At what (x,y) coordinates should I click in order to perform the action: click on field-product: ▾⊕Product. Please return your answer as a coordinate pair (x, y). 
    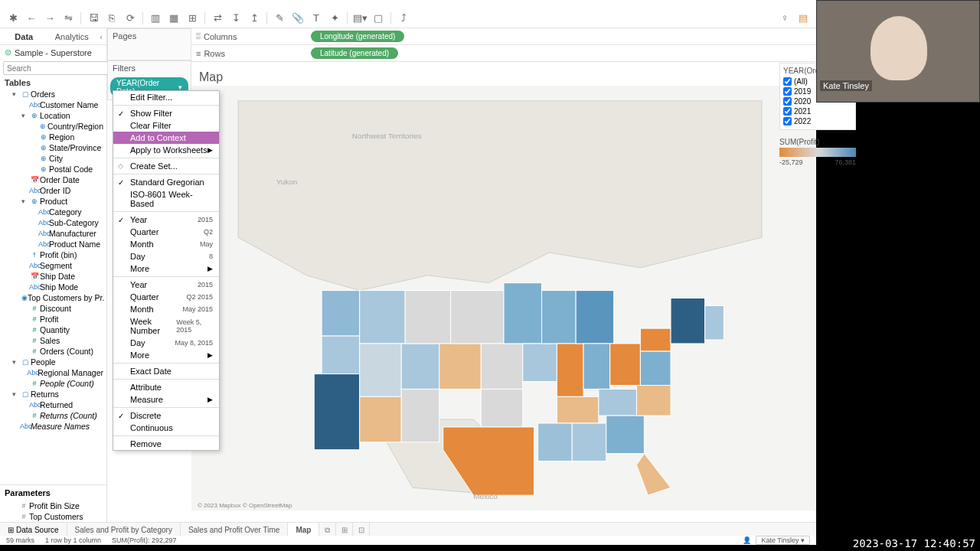
    Looking at the image, I should click on (54, 201).